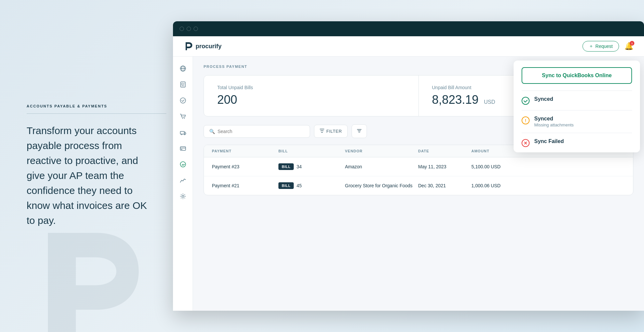 This screenshot has height=332, width=644. I want to click on filter-icon, so click(322, 131).